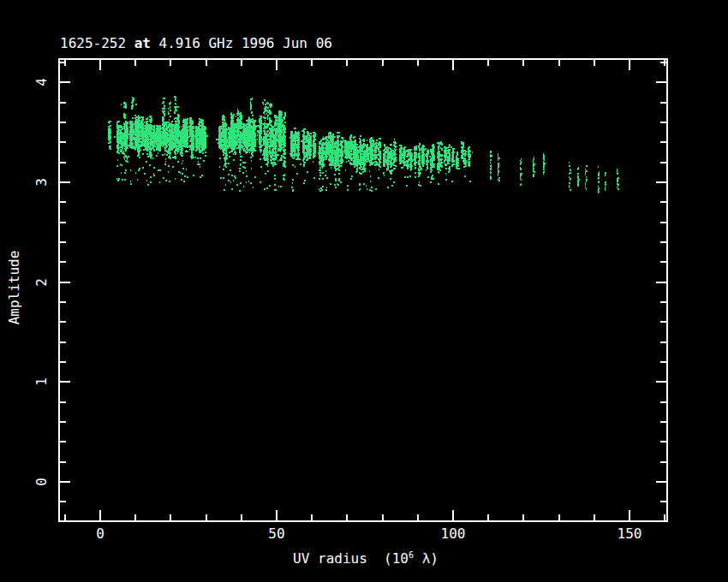 The width and height of the screenshot is (728, 582). Describe the element at coordinates (42, 382) in the screenshot. I see `y-tick-label: 1` at that location.